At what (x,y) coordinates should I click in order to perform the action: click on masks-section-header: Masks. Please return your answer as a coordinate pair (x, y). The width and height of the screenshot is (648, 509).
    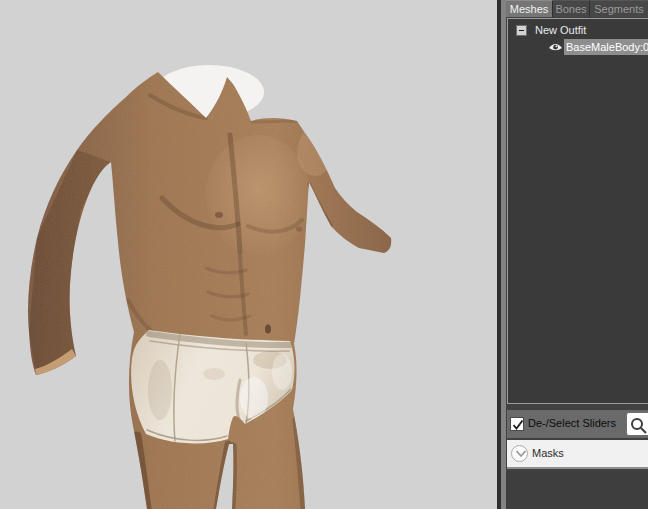
    Looking at the image, I should click on (578, 454).